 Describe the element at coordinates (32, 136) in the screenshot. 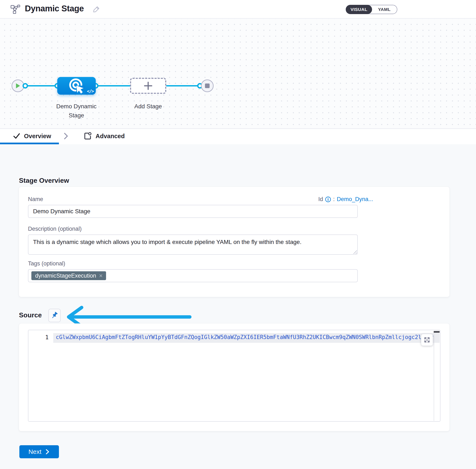

I see `tab-overview: Overview` at that location.